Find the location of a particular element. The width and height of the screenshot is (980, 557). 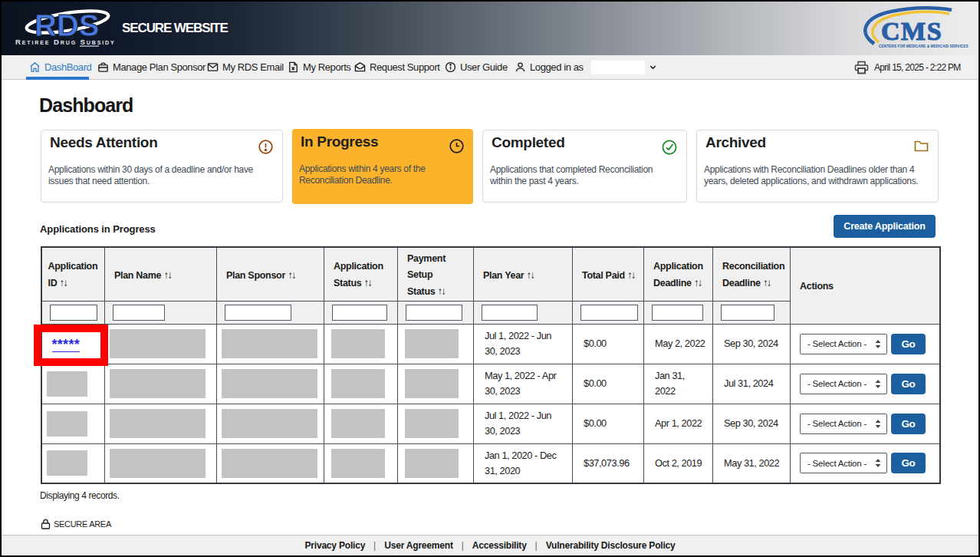

svg-text: CMS is located at coordinates (912, 31).